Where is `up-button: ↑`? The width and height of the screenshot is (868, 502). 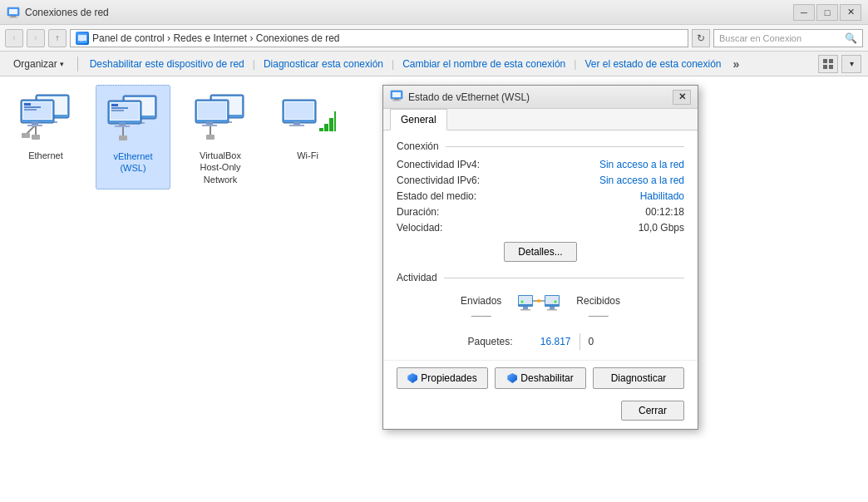 up-button: ↑ is located at coordinates (57, 38).